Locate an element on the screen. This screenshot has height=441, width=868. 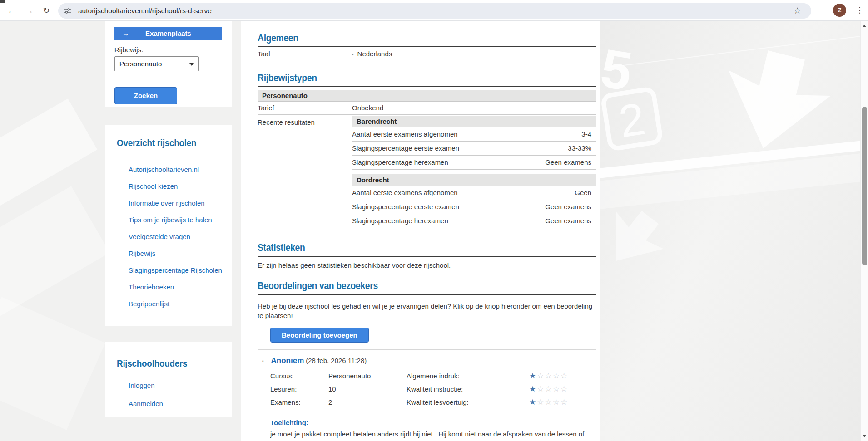
taal-value: Nederlands is located at coordinates (375, 54).